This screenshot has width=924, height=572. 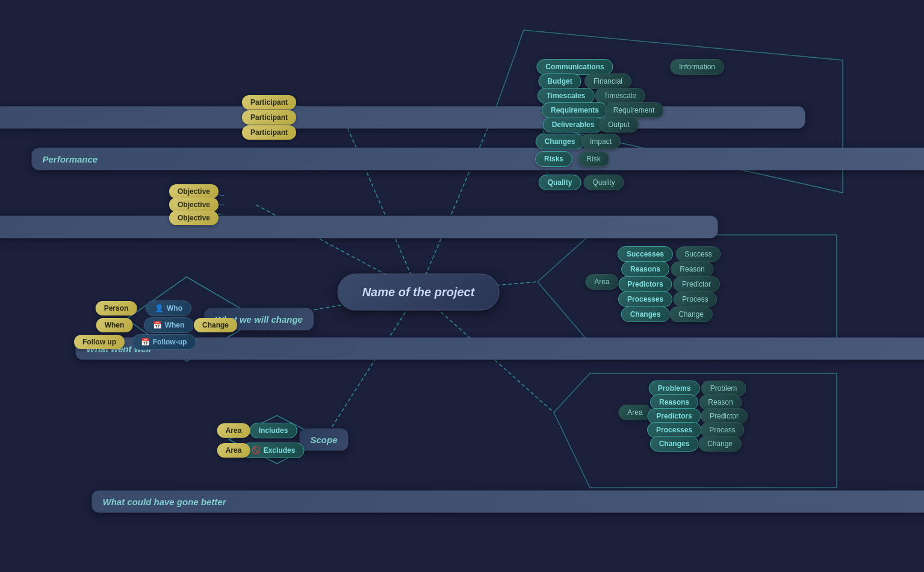 What do you see at coordinates (602, 282) in the screenshot?
I see `wwwell-area: Area` at bounding box center [602, 282].